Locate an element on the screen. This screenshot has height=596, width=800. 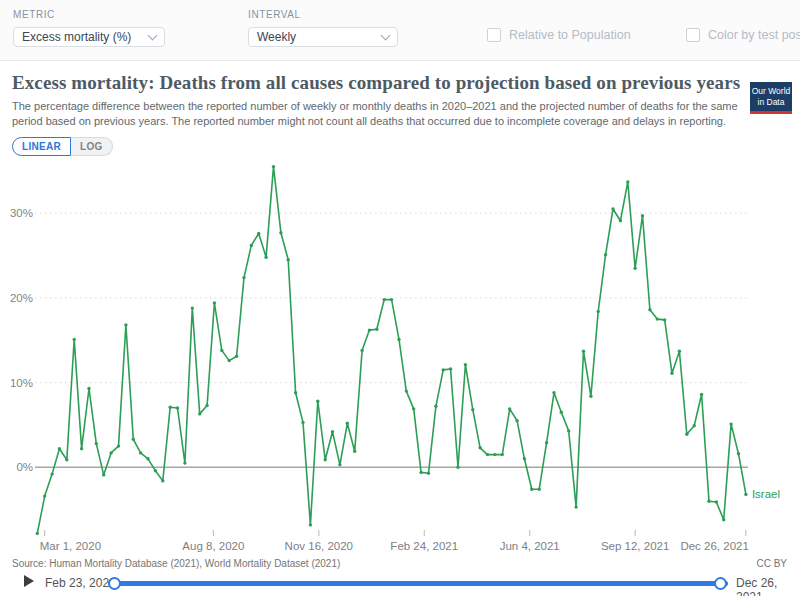
timeline-start-handle is located at coordinates (114, 584).